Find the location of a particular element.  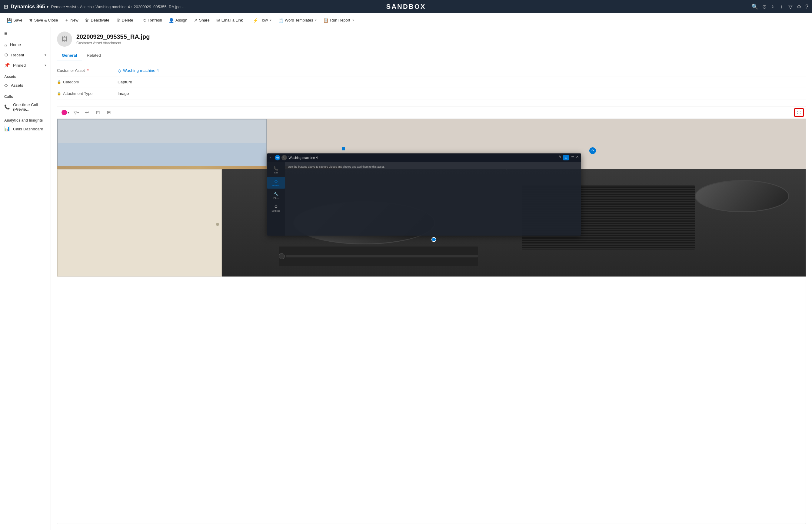

ov-call-icon: 📞 is located at coordinates (276, 169).